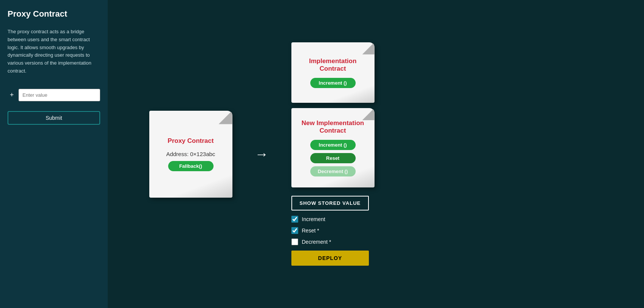  What do you see at coordinates (333, 73) in the screenshot?
I see `impl-card-old: Implementation Contract Increment ()` at bounding box center [333, 73].